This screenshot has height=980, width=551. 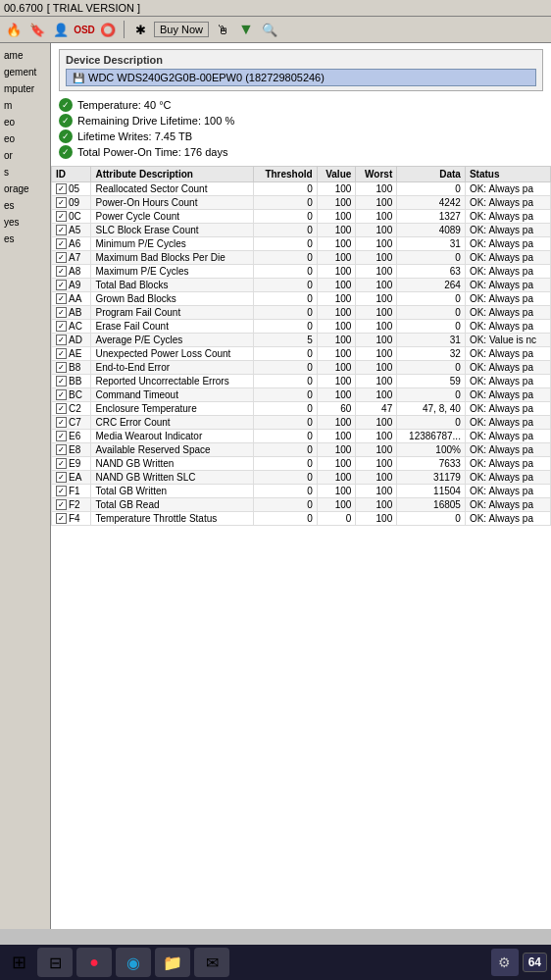 I want to click on arrow-down-icon: ▼, so click(x=246, y=29).